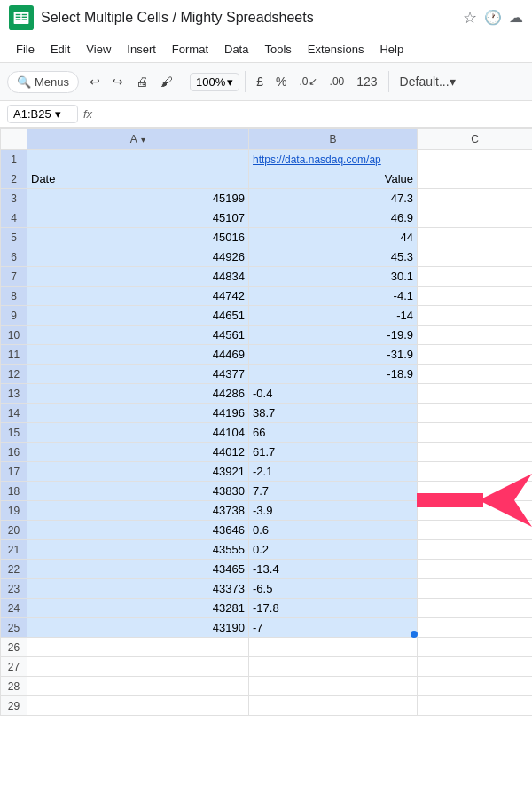 This screenshot has height=785, width=532. What do you see at coordinates (138, 569) in the screenshot?
I see `cell-A22: 43465` at bounding box center [138, 569].